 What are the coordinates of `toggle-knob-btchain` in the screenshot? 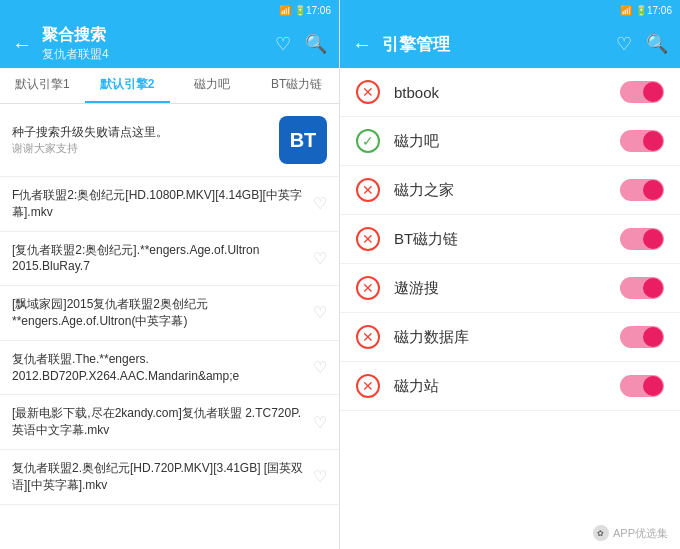 It's located at (653, 239).